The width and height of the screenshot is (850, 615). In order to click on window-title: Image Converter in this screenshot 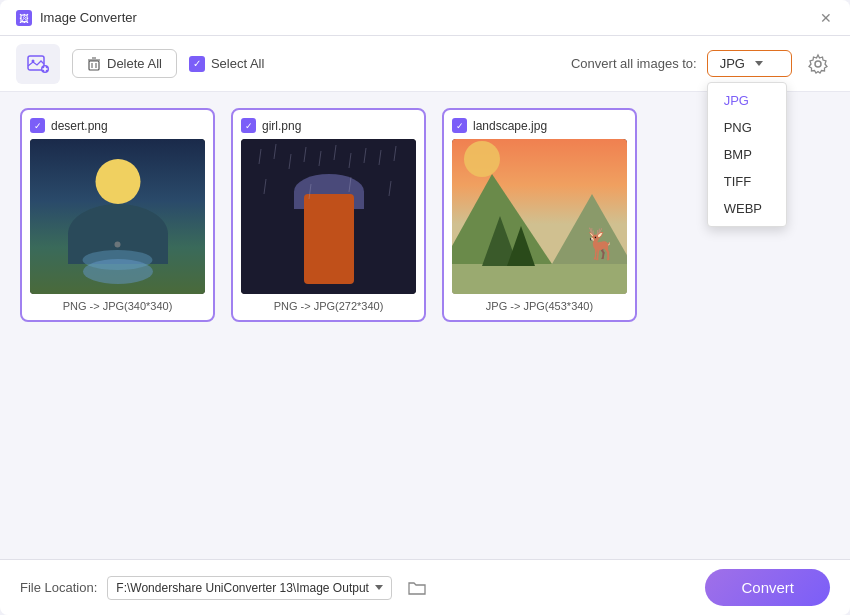, I will do `click(88, 18)`.